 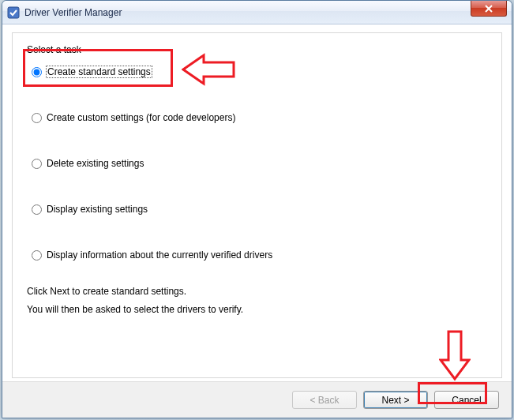 What do you see at coordinates (99, 72) in the screenshot?
I see `radio-label: Create standard settings` at bounding box center [99, 72].